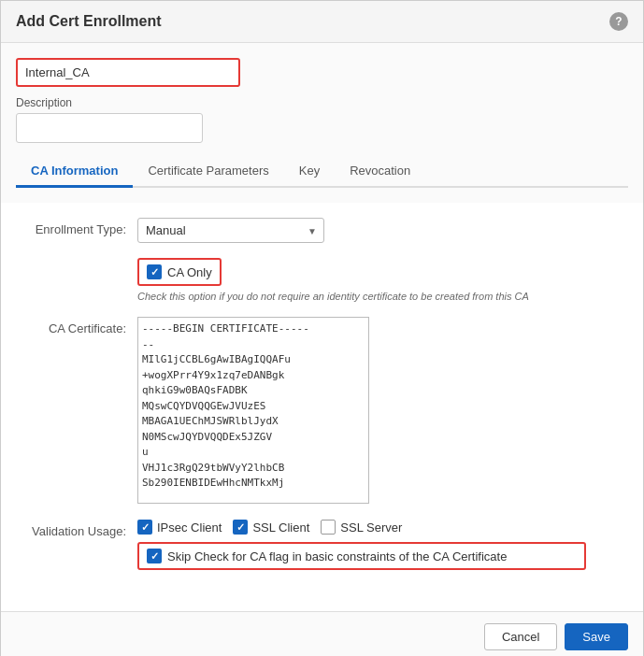 The image size is (644, 656). Describe the element at coordinates (383, 545) in the screenshot. I see `validation-usage-control: IPsec Client SSL Client SSL Server Skip …` at that location.